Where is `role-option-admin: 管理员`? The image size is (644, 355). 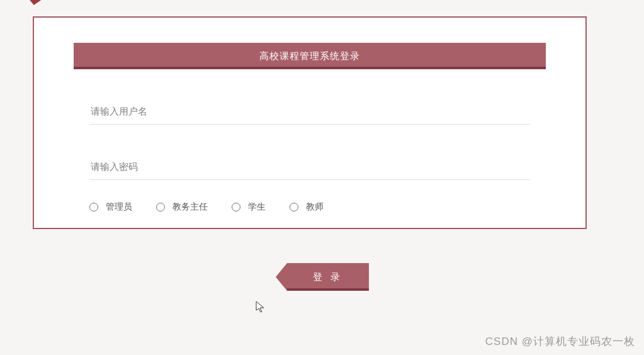 role-option-admin: 管理员 is located at coordinates (111, 207).